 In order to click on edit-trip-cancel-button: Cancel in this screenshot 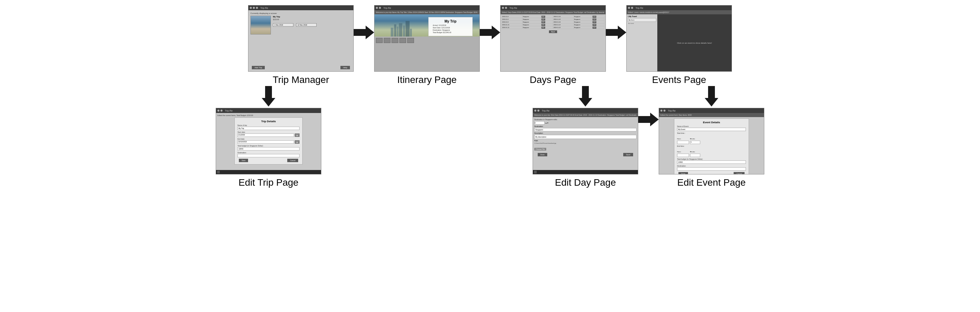, I will do `click(293, 161)`.